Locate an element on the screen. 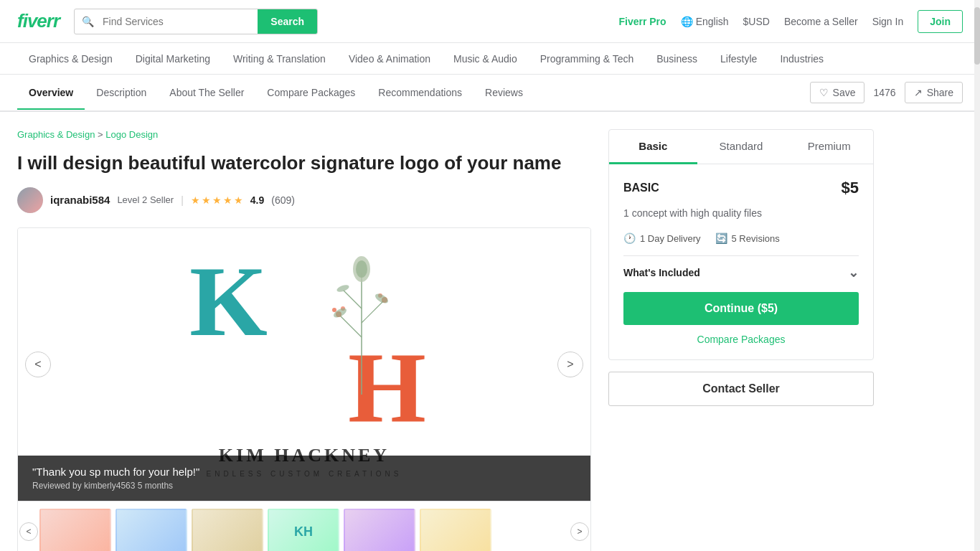 The width and height of the screenshot is (980, 551). nav-item-writing: Writing & Translation is located at coordinates (280, 59).